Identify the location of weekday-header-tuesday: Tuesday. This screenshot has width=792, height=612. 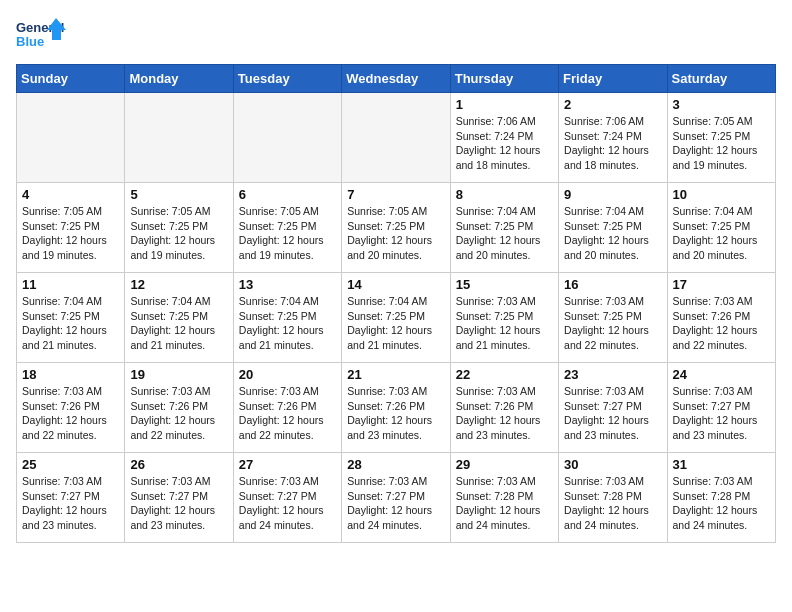
(287, 79).